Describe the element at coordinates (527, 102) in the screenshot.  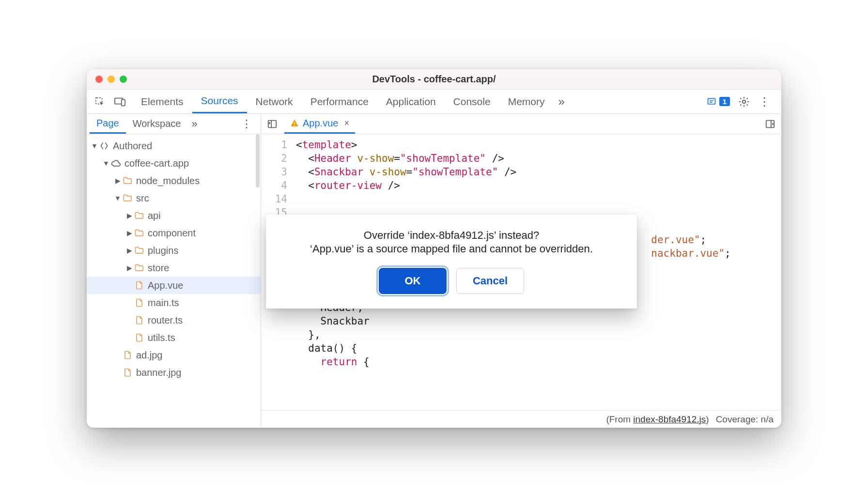
I see `devtools-tab-memory: Memory` at that location.